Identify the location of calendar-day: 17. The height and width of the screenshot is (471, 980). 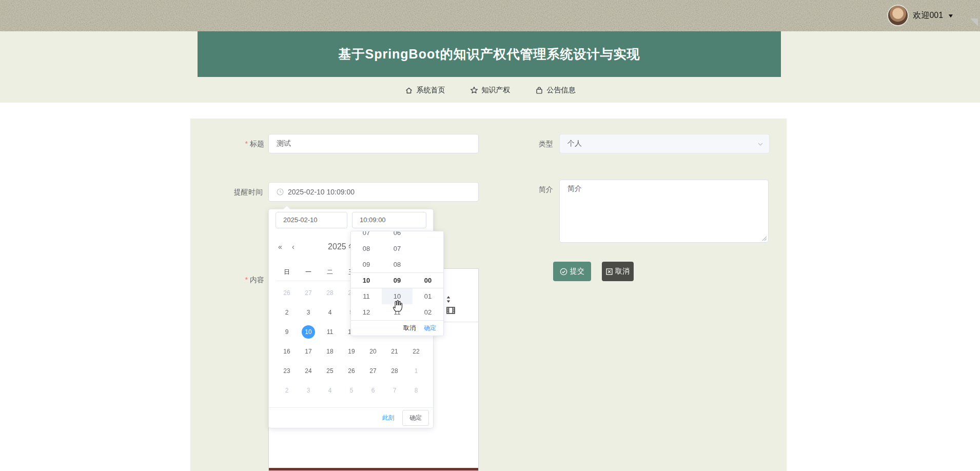
(308, 351).